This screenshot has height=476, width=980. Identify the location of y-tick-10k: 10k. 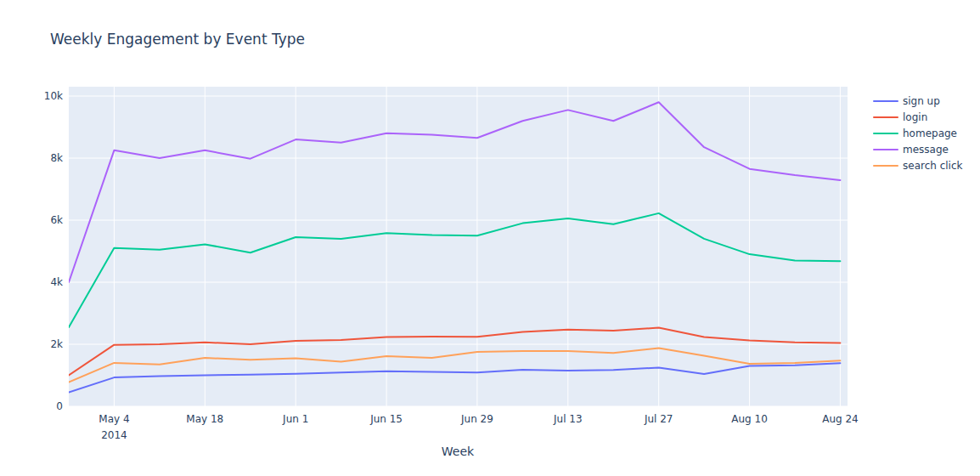
(31, 96).